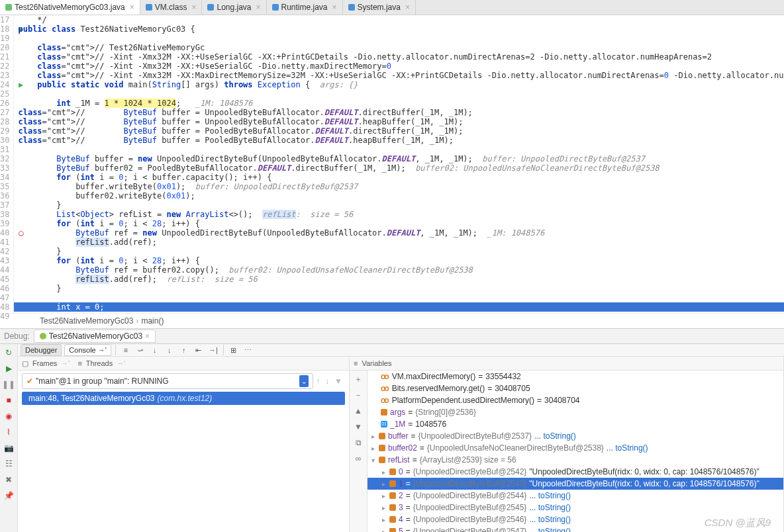 Image resolution: width=784 pixels, height=532 pixels. What do you see at coordinates (9, 464) in the screenshot?
I see `settings-icon: ☷` at bounding box center [9, 464].